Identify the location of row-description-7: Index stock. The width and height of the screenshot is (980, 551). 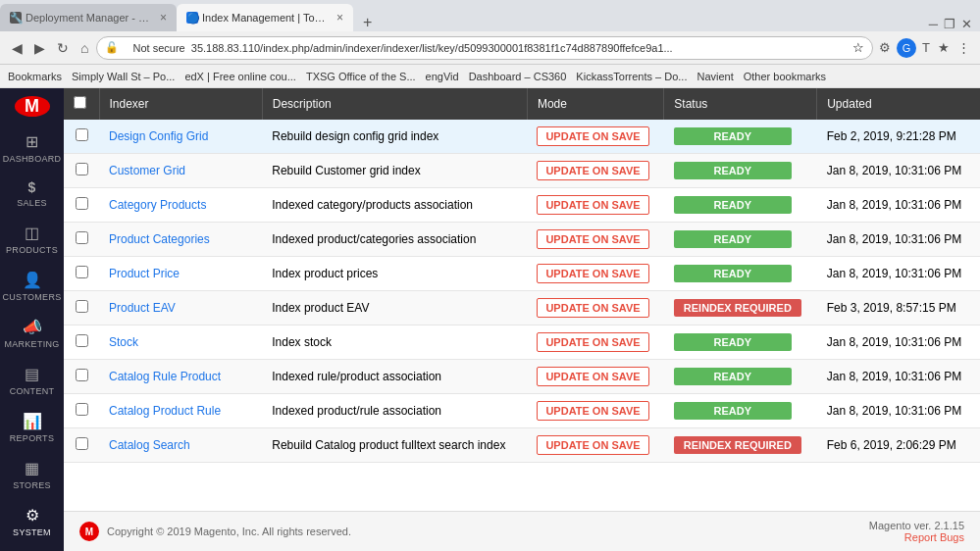
(394, 343).